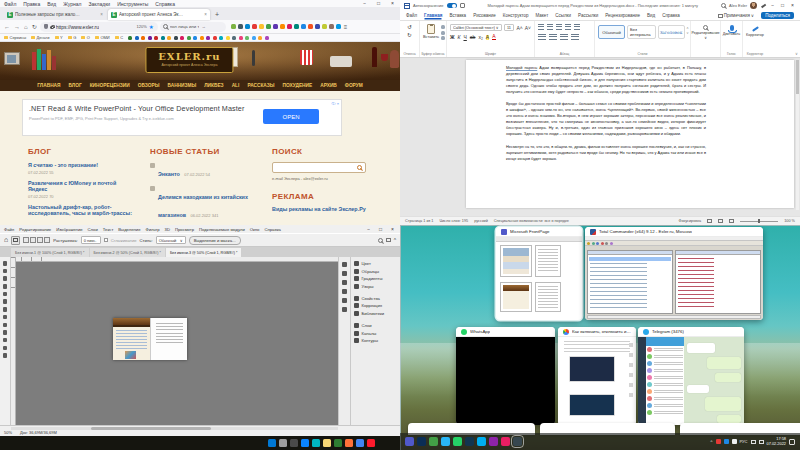 This screenshot has width=800, height=450. What do you see at coordinates (720, 221) in the screenshot?
I see `print-layout-icon` at bounding box center [720, 221].